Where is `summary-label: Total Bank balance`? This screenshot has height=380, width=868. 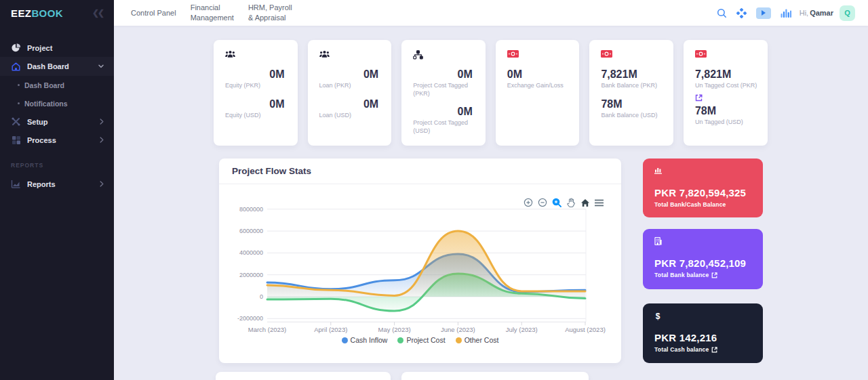
summary-label: Total Bank balance is located at coordinates (703, 275).